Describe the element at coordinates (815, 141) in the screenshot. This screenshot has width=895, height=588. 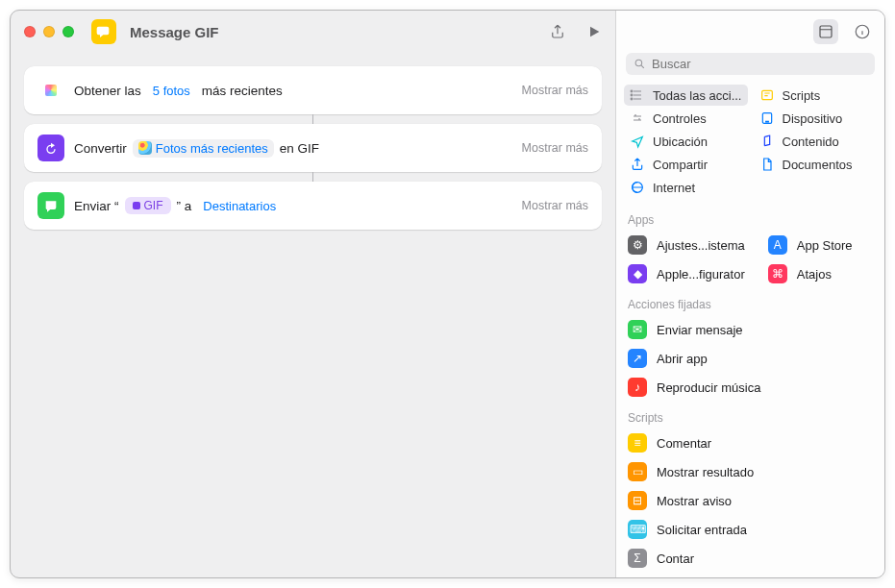
I see `category-content: Contenido` at that location.